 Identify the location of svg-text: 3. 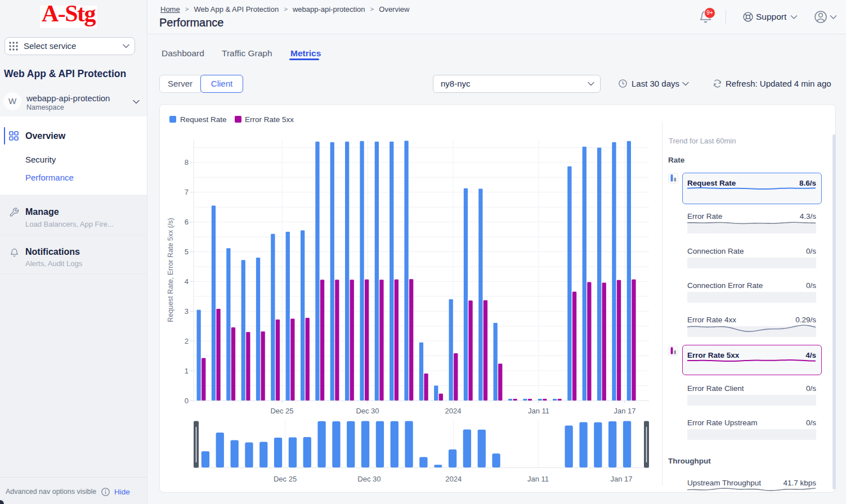
(187, 312).